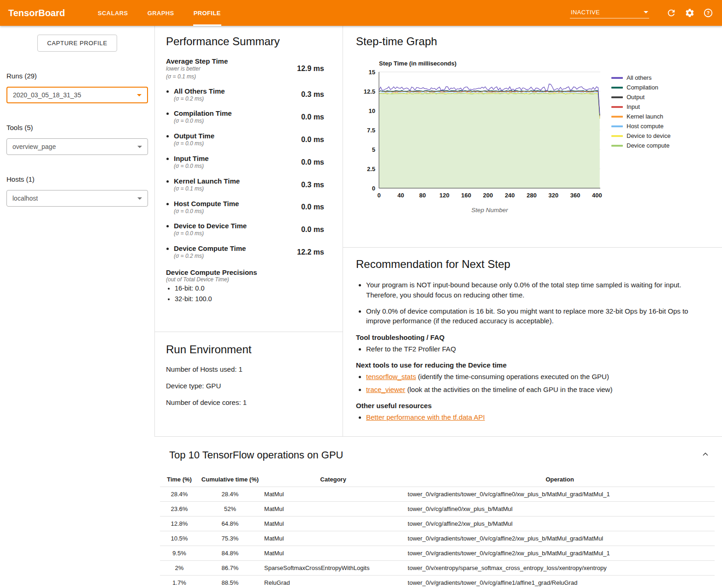 The width and height of the screenshot is (722, 588). I want to click on trace-viewer-link: trace_viewer, so click(385, 389).